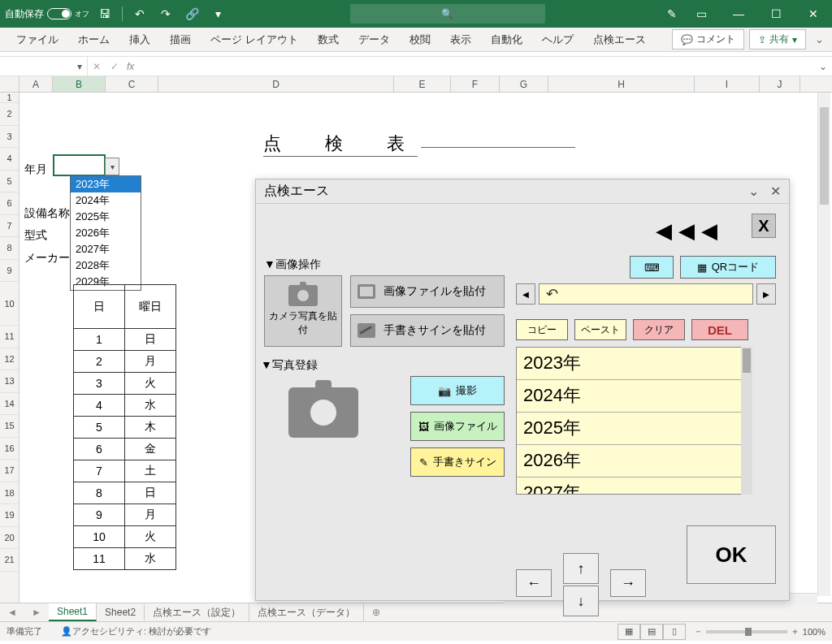 The image size is (832, 644). I want to click on comments-button: 💬コメント, so click(708, 39).